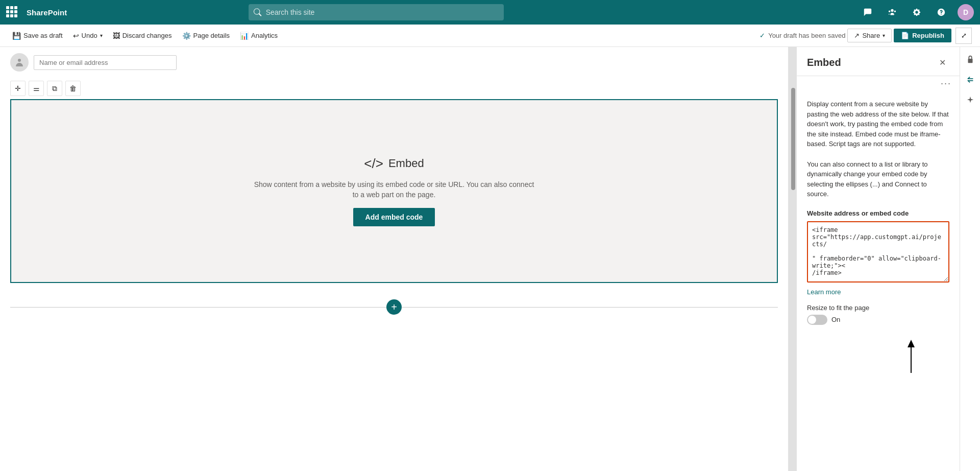  I want to click on collapse-icon: ⤢, so click(964, 36).